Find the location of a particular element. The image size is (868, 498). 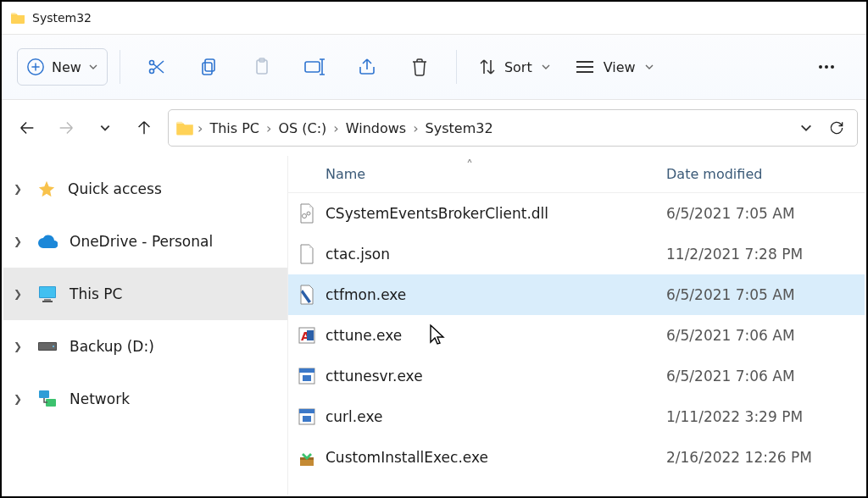

new-button: New is located at coordinates (63, 67).